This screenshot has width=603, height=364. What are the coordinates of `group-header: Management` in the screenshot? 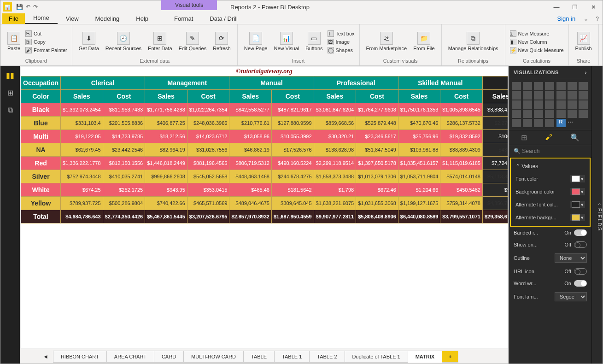 It's located at (187, 83).